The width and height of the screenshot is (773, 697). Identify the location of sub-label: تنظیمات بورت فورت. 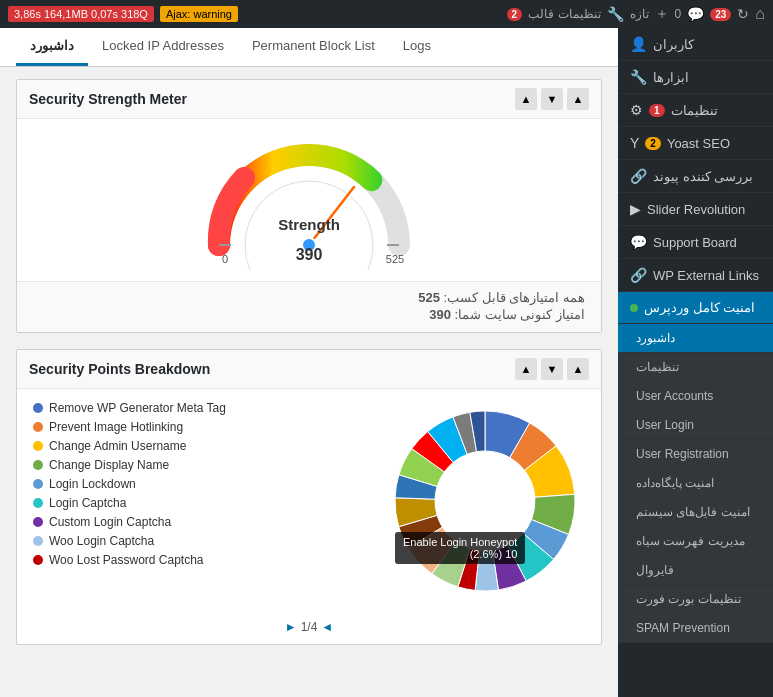
(688, 599).